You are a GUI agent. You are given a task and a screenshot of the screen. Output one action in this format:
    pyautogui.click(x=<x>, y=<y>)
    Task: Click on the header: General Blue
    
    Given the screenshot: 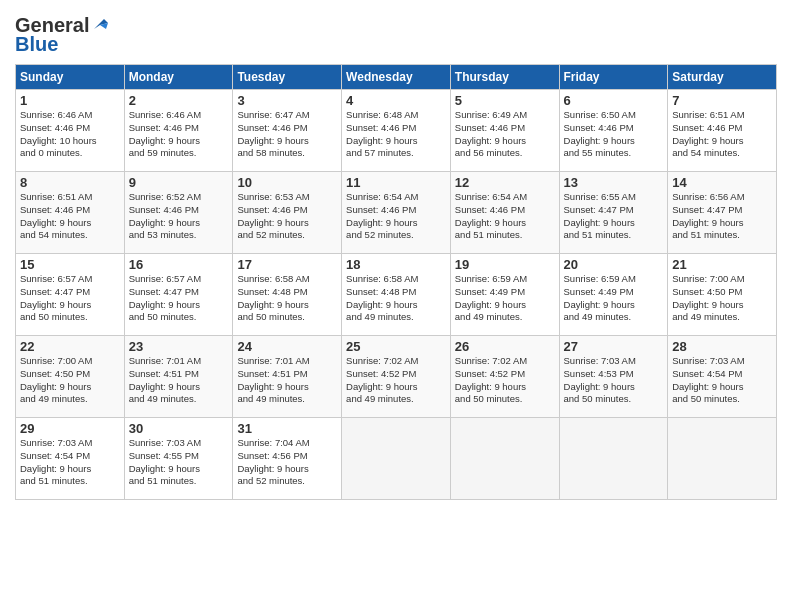 What is the action you would take?
    pyautogui.click(x=396, y=33)
    